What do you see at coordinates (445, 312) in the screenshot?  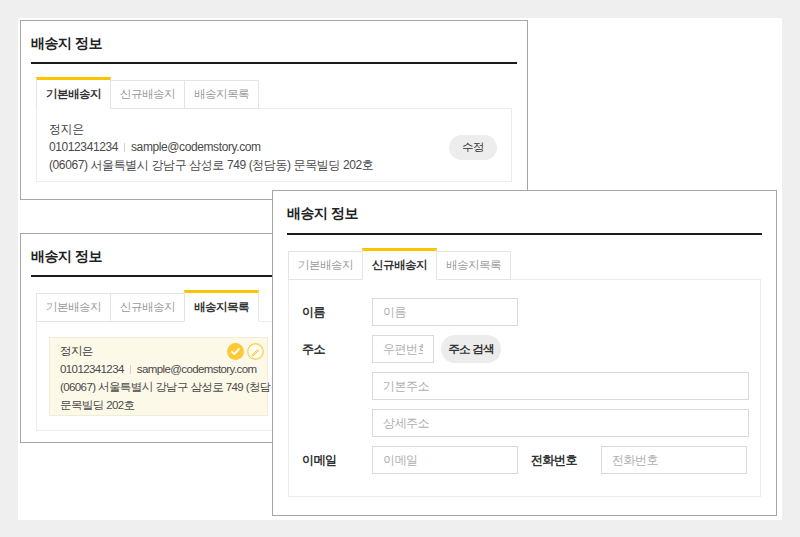 I see `name-input` at bounding box center [445, 312].